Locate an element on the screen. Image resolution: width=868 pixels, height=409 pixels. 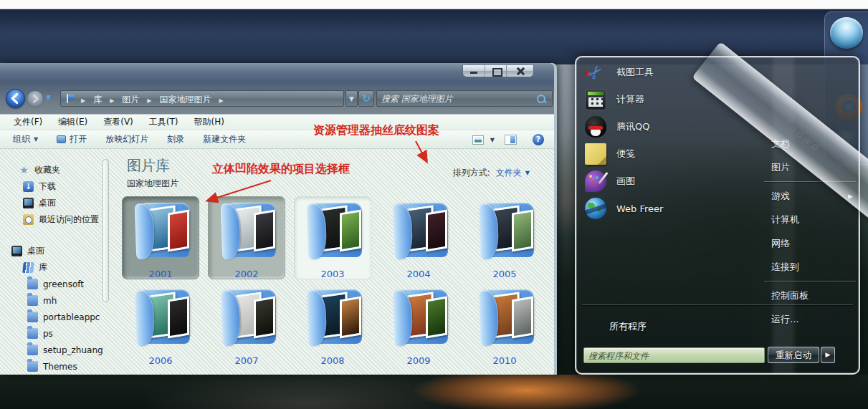
navigation-row: ▼ ▶库▶图片▶国家地理图片▶ ▼ ↻ is located at coordinates (277, 98).